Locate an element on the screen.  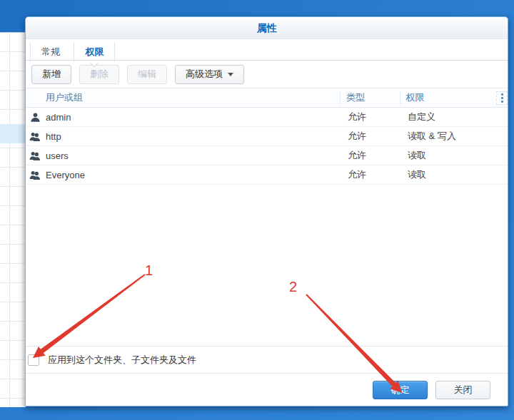
row-name: admin is located at coordinates (193, 117).